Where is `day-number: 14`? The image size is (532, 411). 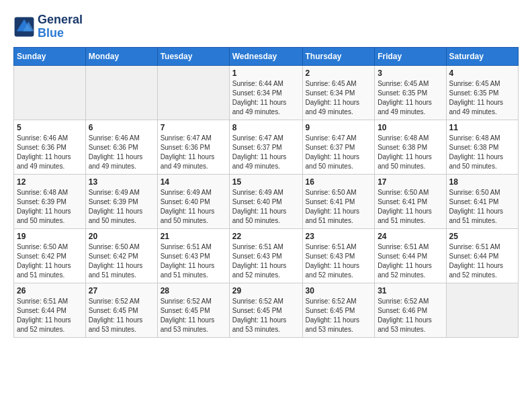
day-number: 14 is located at coordinates (193, 182).